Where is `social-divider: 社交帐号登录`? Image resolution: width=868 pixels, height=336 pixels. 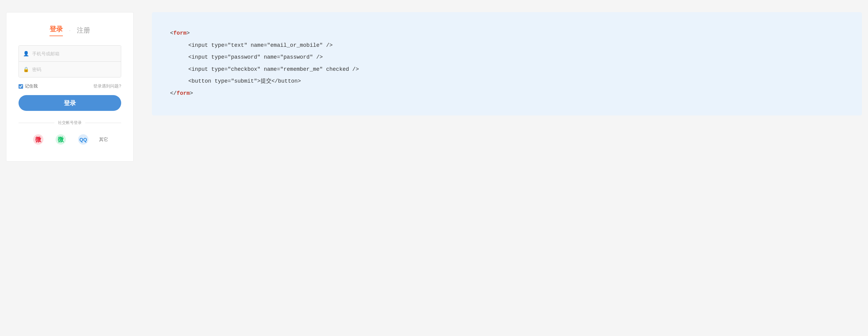 social-divider: 社交帐号登录 is located at coordinates (70, 123).